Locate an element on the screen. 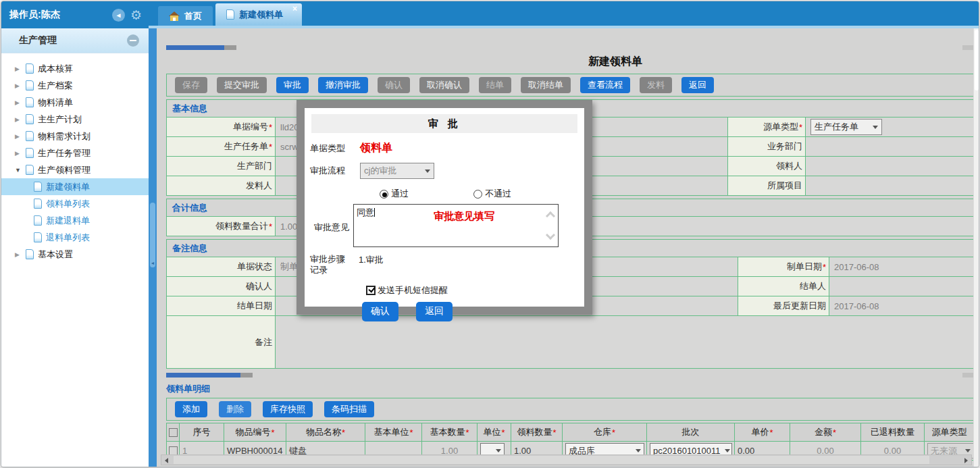 The image size is (980, 468). modal-back-button: 返回 is located at coordinates (434, 312).